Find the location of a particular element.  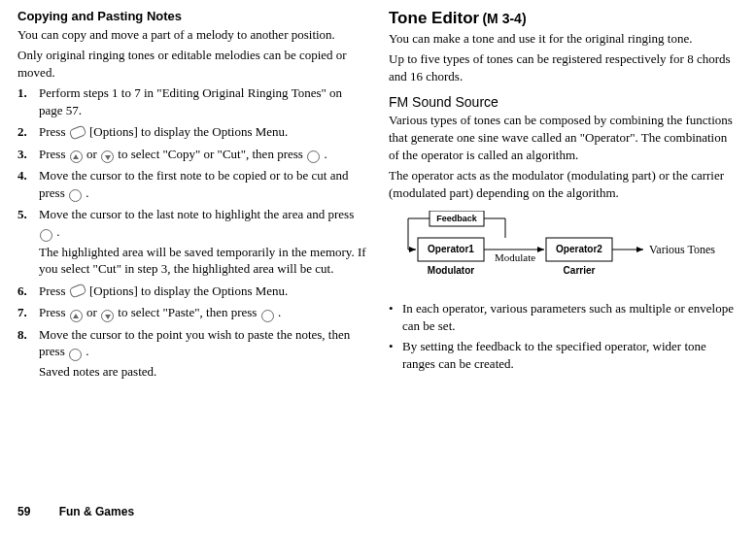

step-8: 8. Move the cursor to the point you wish… is located at coordinates (192, 353).